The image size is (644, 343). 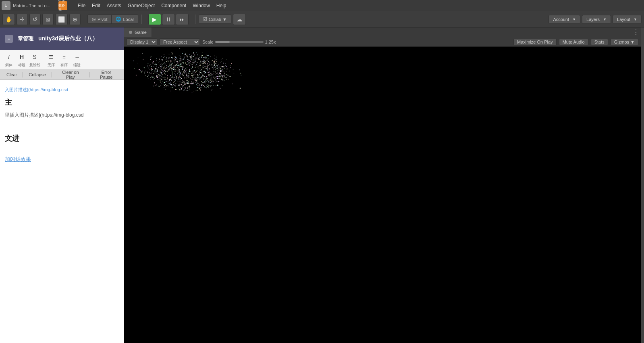 What do you see at coordinates (77, 65) in the screenshot?
I see `indent-label: 缩进` at bounding box center [77, 65].